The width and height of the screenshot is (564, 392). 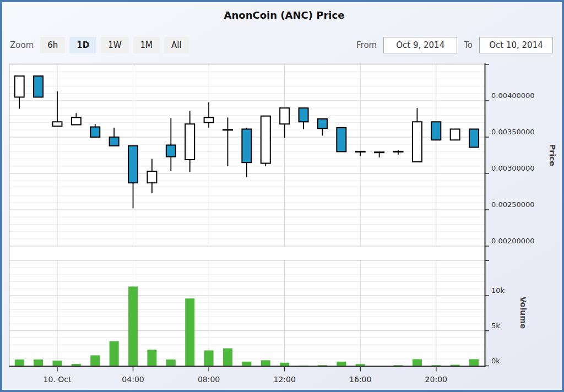 What do you see at coordinates (523, 313) in the screenshot?
I see `volume-axis-title: Volume` at bounding box center [523, 313].